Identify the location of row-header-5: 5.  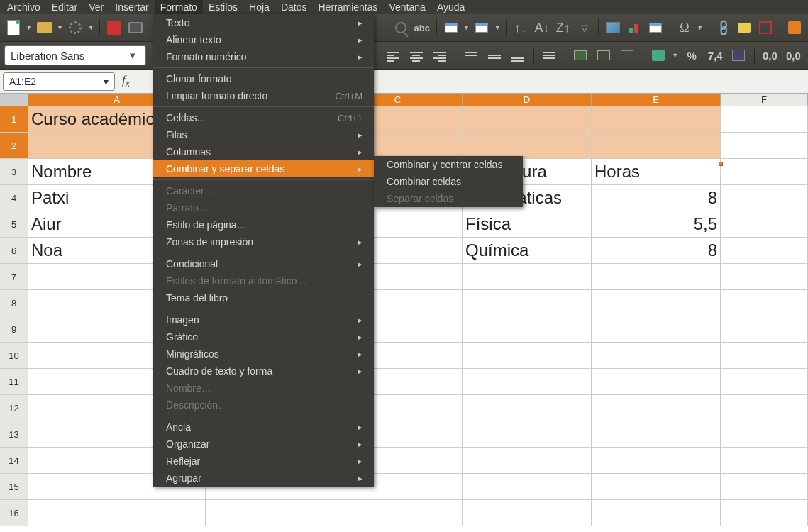
(14, 224).